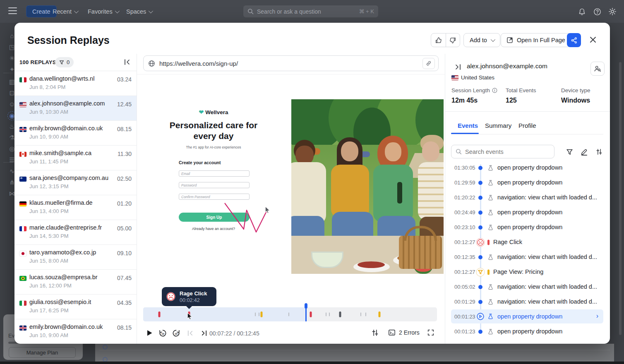  I want to click on replay-date: Jun 11, 1:45 PM, so click(49, 161).